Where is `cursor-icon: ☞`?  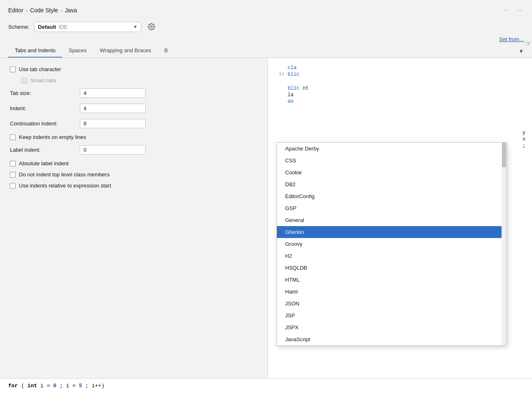
cursor-icon: ☞ is located at coordinates (528, 44).